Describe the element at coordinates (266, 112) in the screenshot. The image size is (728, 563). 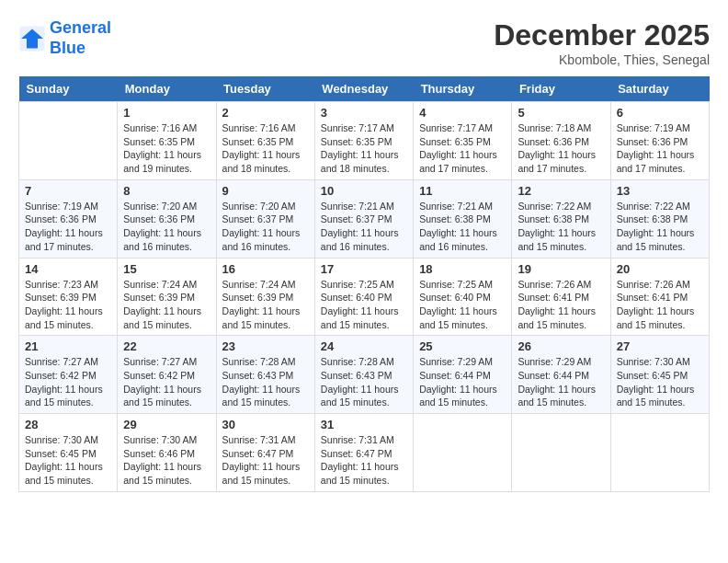
I see `day-number: 2` at that location.